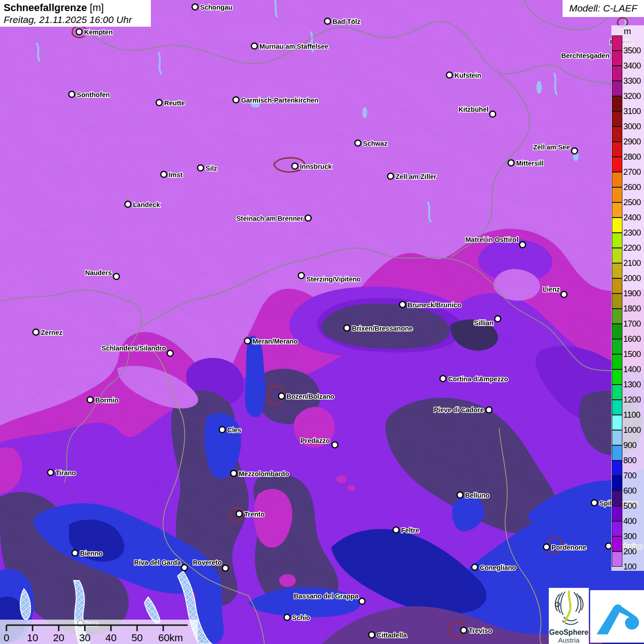 The height and width of the screenshot is (644, 644). What do you see at coordinates (617, 270) in the screenshot?
I see `legend-color-2000` at bounding box center [617, 270].